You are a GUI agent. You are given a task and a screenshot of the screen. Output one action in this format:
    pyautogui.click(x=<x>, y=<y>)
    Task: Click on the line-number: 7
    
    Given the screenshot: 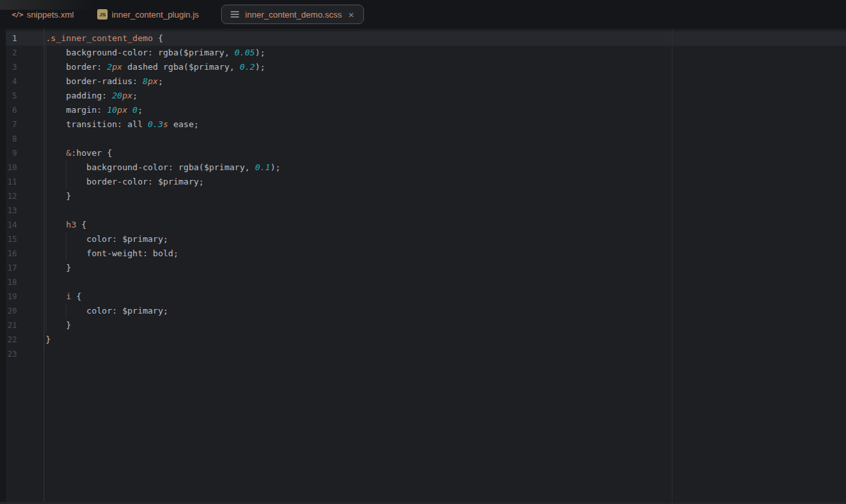 What is the action you would take?
    pyautogui.click(x=8, y=125)
    